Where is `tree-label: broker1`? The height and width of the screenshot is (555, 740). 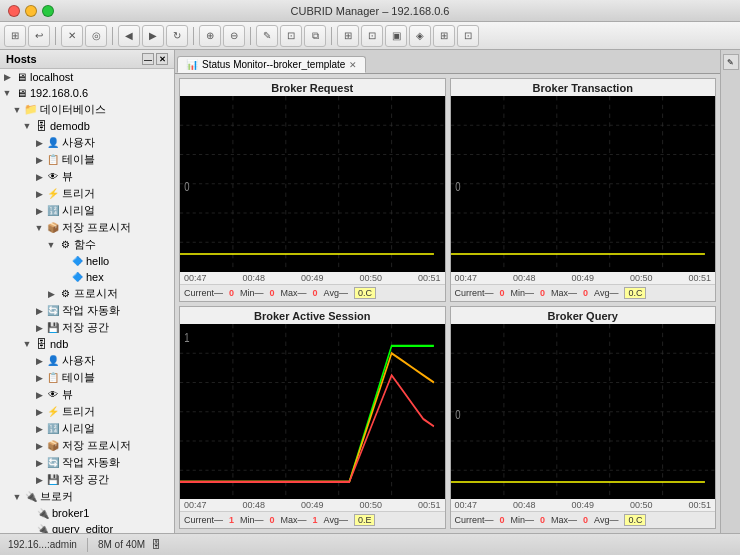 tree-label: broker1 is located at coordinates (70, 513).